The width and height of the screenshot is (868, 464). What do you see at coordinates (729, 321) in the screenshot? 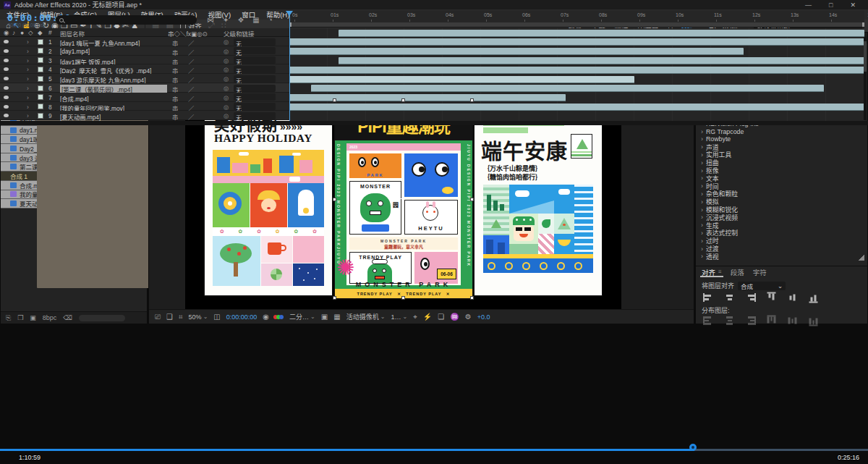
I see `distribute-button-c` at bounding box center [729, 321].